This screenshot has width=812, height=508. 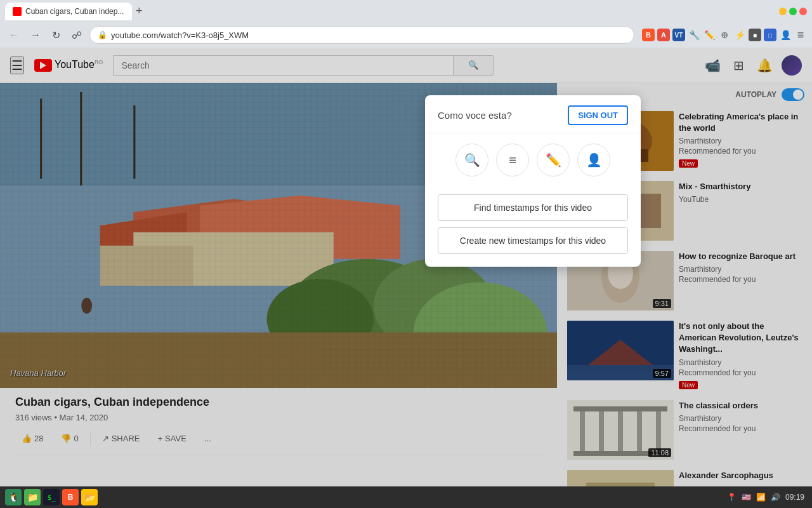 I want to click on popup-edit-icon: ✏️, so click(x=553, y=160).